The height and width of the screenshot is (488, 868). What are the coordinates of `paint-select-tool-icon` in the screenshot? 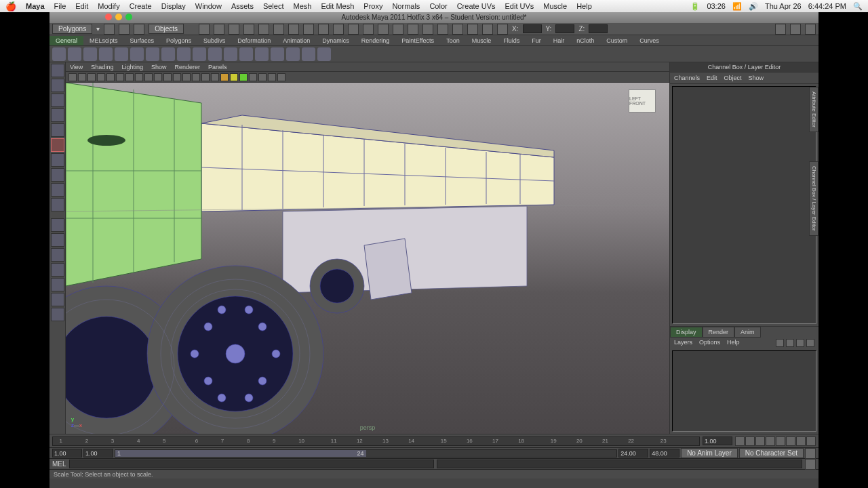 It's located at (58, 100).